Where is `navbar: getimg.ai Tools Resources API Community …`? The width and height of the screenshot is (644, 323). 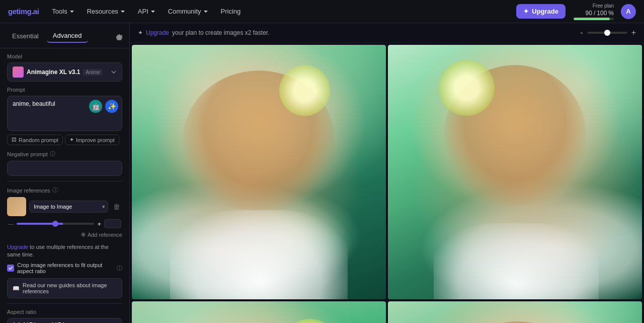 navbar: getimg.ai Tools Resources API Community … is located at coordinates (322, 12).